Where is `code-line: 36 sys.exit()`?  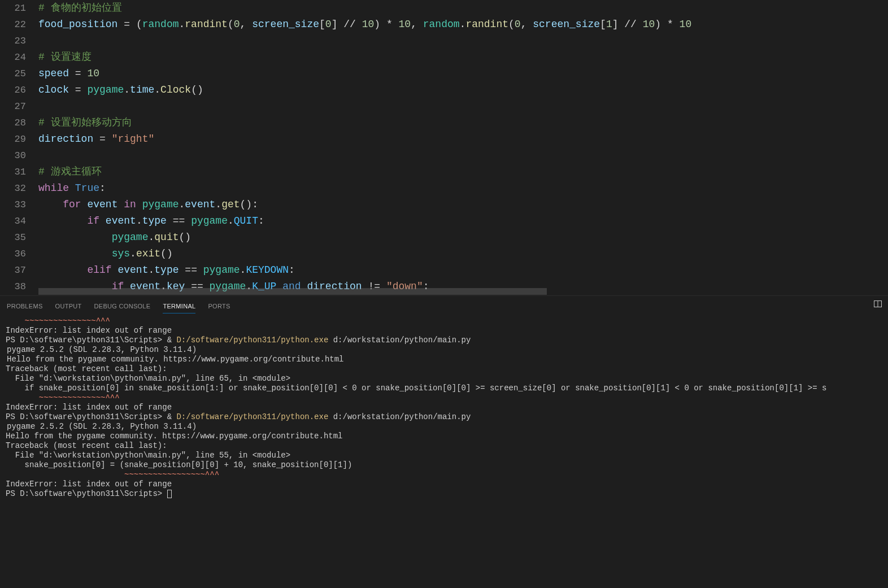 code-line: 36 sys.exit() is located at coordinates (444, 254).